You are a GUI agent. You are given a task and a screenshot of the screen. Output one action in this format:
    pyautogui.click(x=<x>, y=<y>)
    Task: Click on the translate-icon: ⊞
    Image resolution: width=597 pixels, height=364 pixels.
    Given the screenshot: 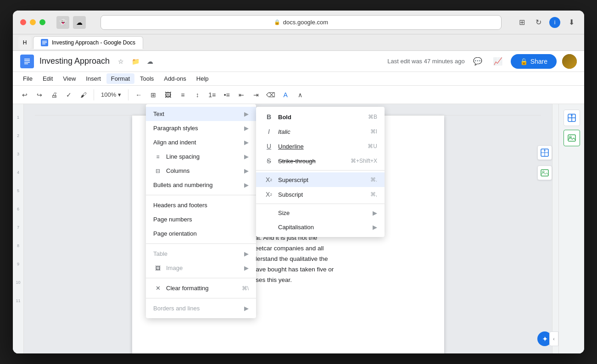 What is the action you would take?
    pyautogui.click(x=522, y=22)
    